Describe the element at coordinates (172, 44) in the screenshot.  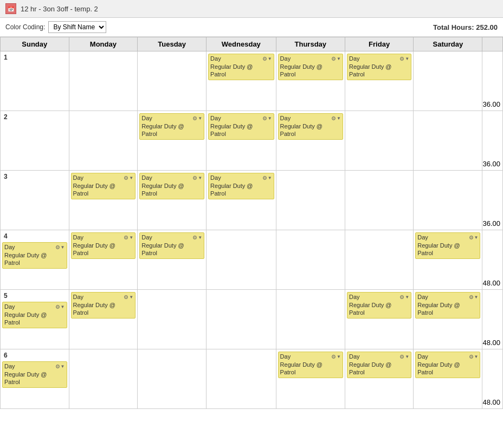
I see `col-header-tuesday: Tuesday` at that location.